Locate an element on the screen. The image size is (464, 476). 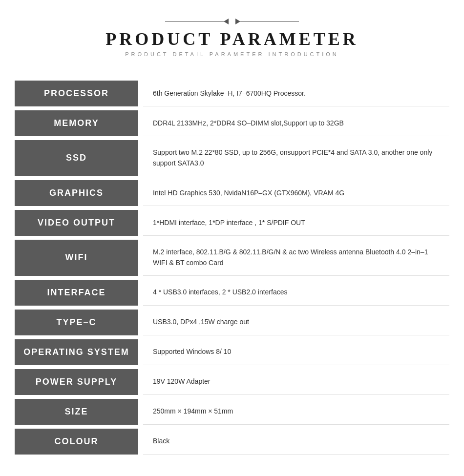
param-value: Support two M.2 22*80 SSD, up to 256G, o… is located at coordinates (296, 158).